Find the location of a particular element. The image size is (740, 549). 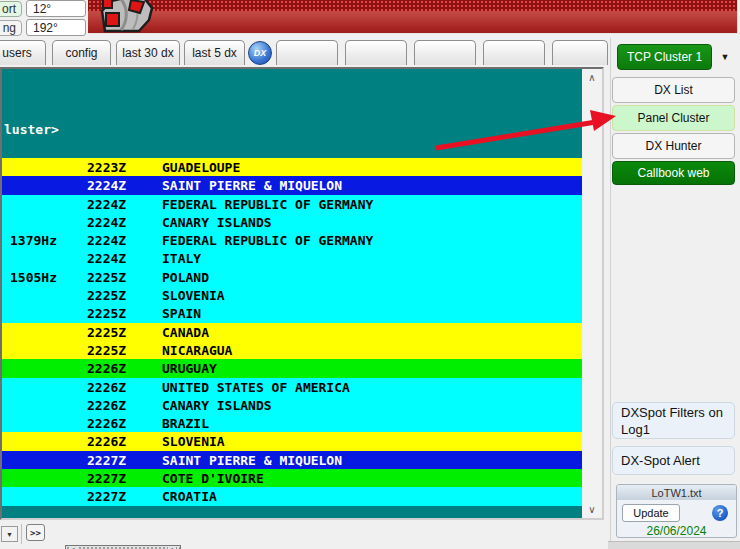

dx-spot-row: 2225ZCANADA is located at coordinates (292, 332).